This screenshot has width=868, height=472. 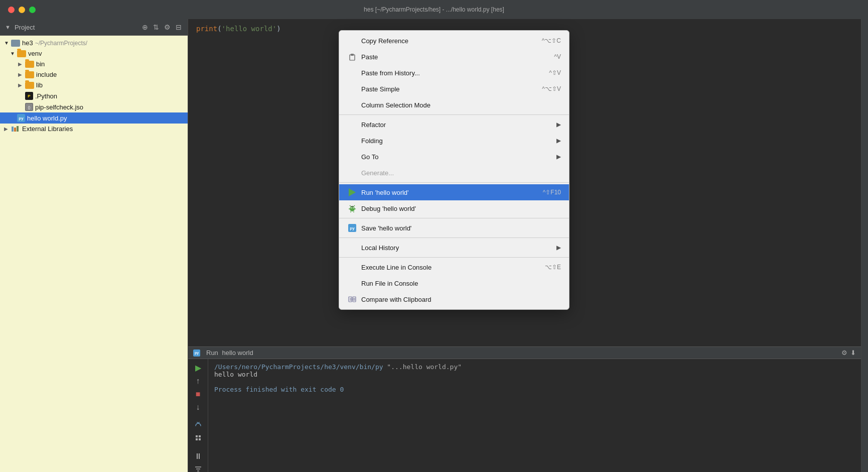 What do you see at coordinates (377, 173) in the screenshot?
I see `menu-label-generate: Generate...` at bounding box center [377, 173].